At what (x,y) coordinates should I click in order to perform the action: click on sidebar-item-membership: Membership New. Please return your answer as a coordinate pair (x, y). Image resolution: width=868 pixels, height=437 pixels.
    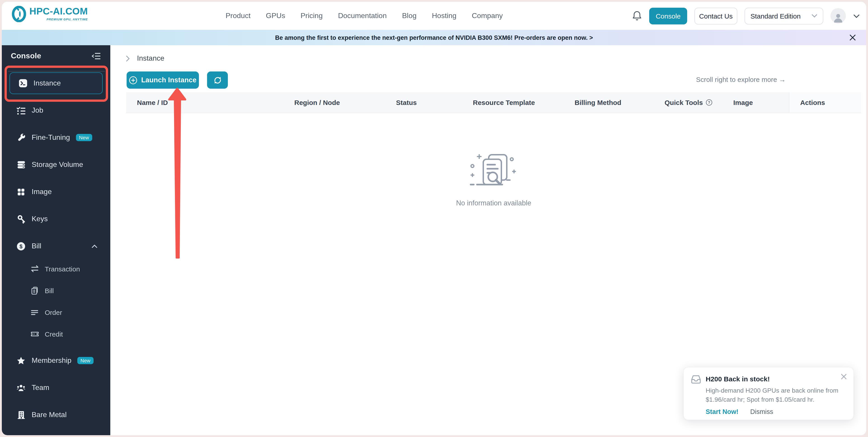
    Looking at the image, I should click on (56, 360).